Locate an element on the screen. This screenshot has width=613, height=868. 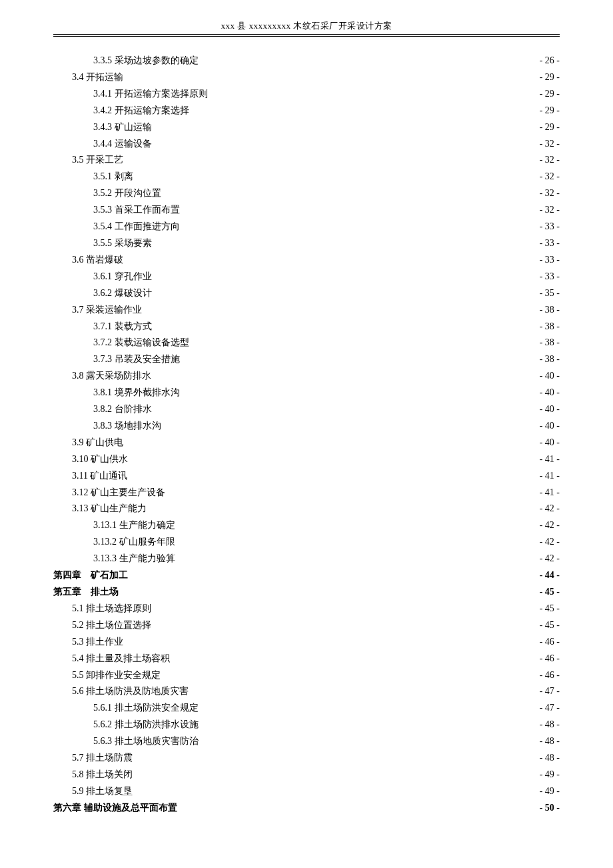
toc-page: - 49 - is located at coordinates (550, 775).